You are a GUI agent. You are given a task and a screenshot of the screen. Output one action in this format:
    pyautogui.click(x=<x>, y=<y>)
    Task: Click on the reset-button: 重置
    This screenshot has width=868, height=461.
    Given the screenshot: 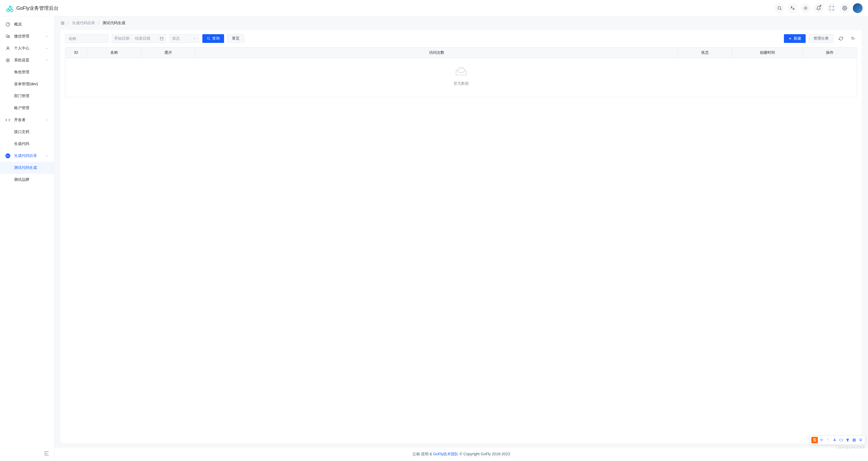 What is the action you would take?
    pyautogui.click(x=236, y=38)
    